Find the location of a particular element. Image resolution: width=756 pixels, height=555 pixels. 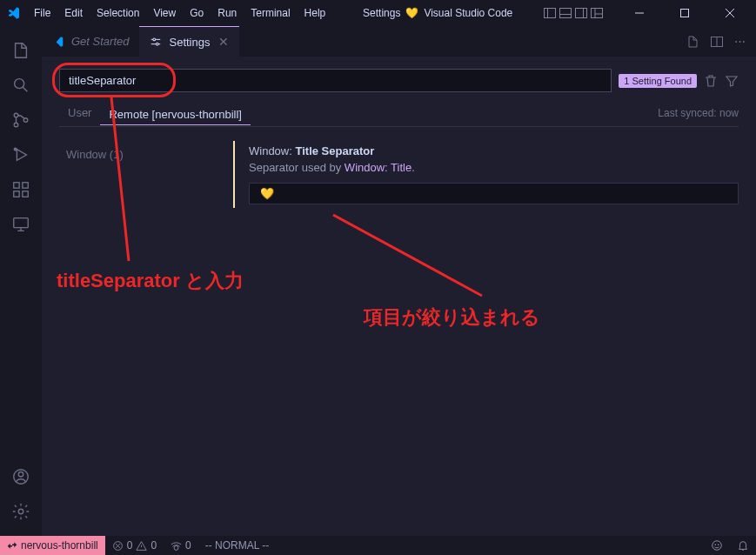

vim-mode: -- NORMAL -- is located at coordinates (238, 545).